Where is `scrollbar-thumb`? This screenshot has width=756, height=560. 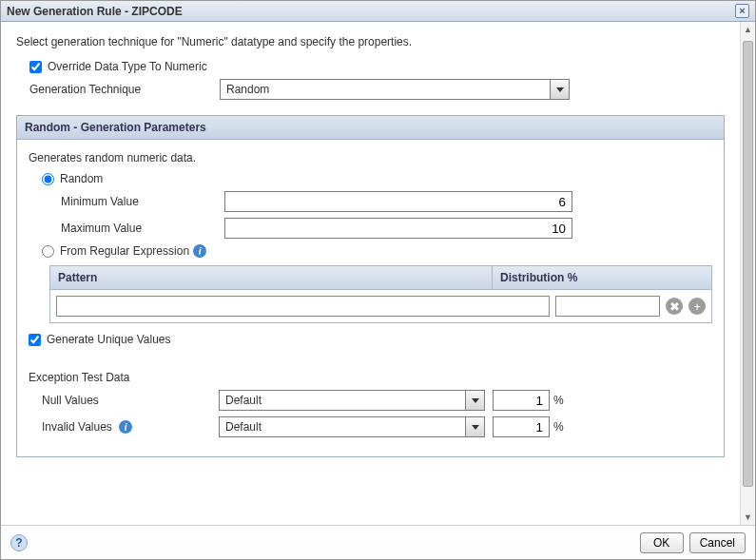
scrollbar-thumb is located at coordinates (747, 264).